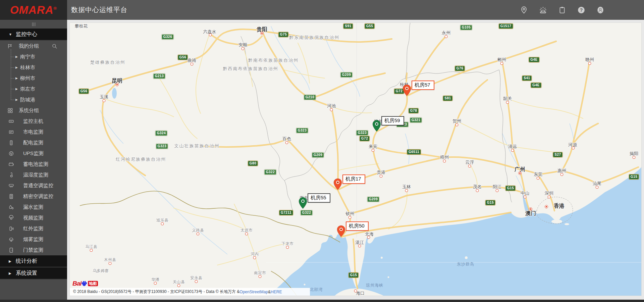 This screenshot has width=644, height=302. What do you see at coordinates (34, 132) in the screenshot?
I see `sidebar-item-mains-power: 市电监测` at bounding box center [34, 132].